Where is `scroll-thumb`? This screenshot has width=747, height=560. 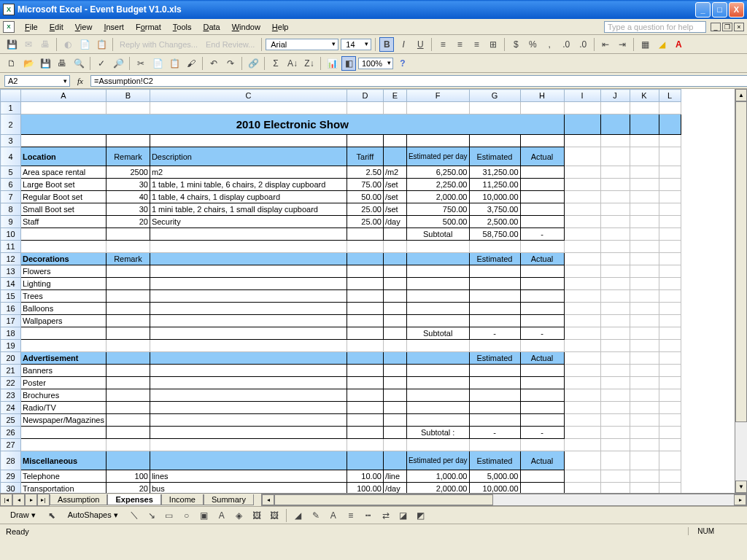 scroll-thumb is located at coordinates (741, 262).